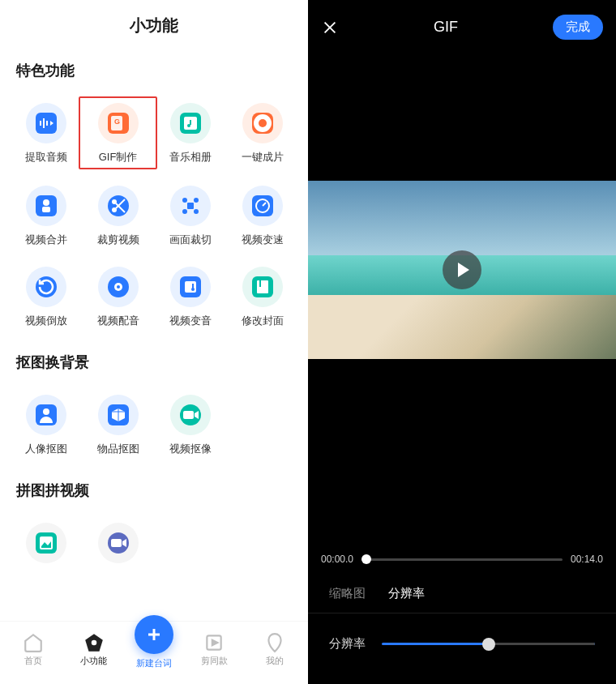 The width and height of the screenshot is (616, 684). What do you see at coordinates (275, 661) in the screenshot?
I see `nav-label: 我的` at bounding box center [275, 661].